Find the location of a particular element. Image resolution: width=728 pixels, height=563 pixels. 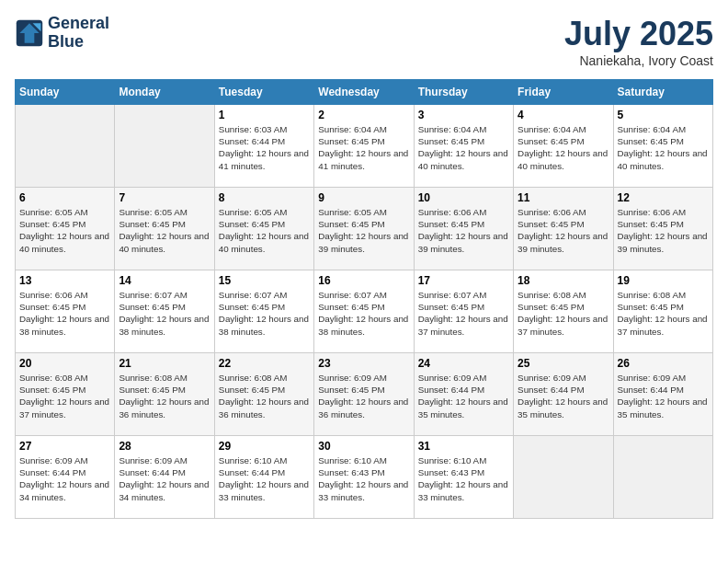

calendar-cell: 3Sunrise: 6:04 AM Sunset: 6:45 PM Daylig… is located at coordinates (463, 146).